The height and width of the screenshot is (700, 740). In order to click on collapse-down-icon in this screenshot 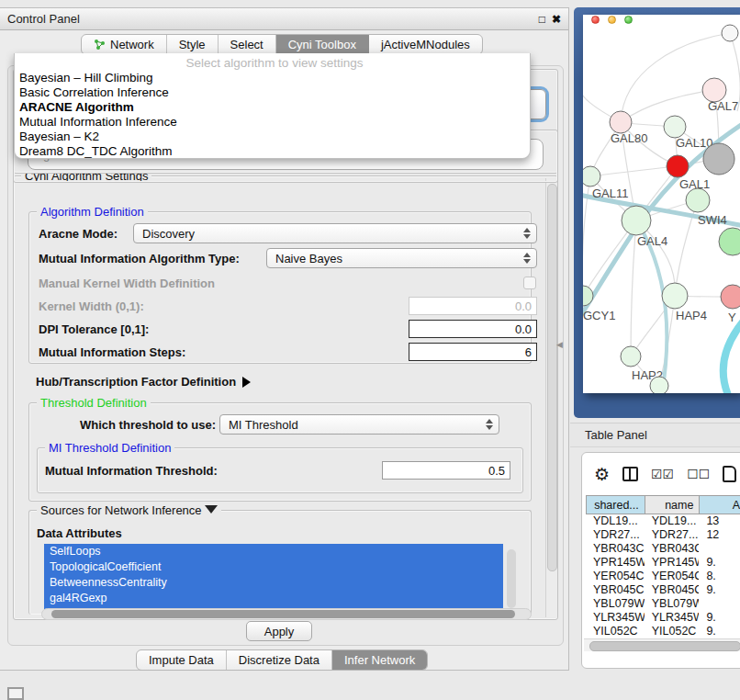, I will do `click(211, 509)`.